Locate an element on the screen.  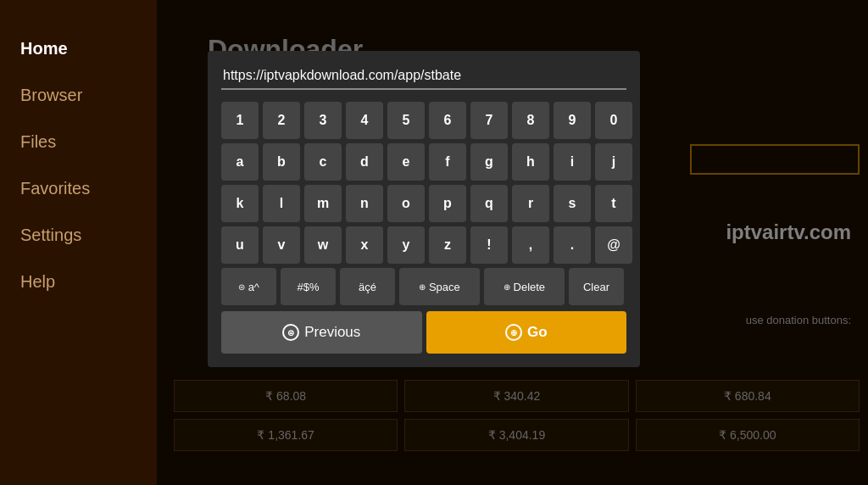
key-l: l is located at coordinates (281, 203).